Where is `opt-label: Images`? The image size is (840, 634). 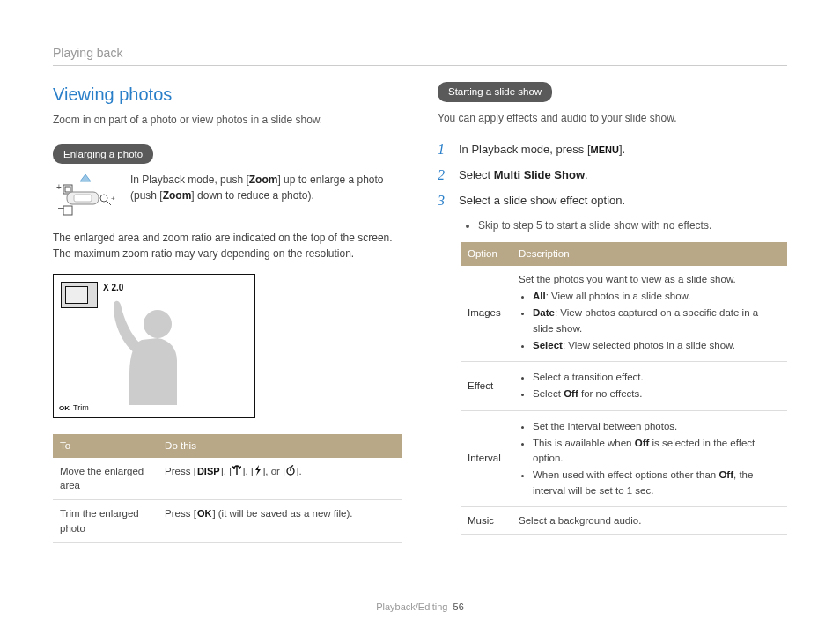
opt-label: Images is located at coordinates (486, 313).